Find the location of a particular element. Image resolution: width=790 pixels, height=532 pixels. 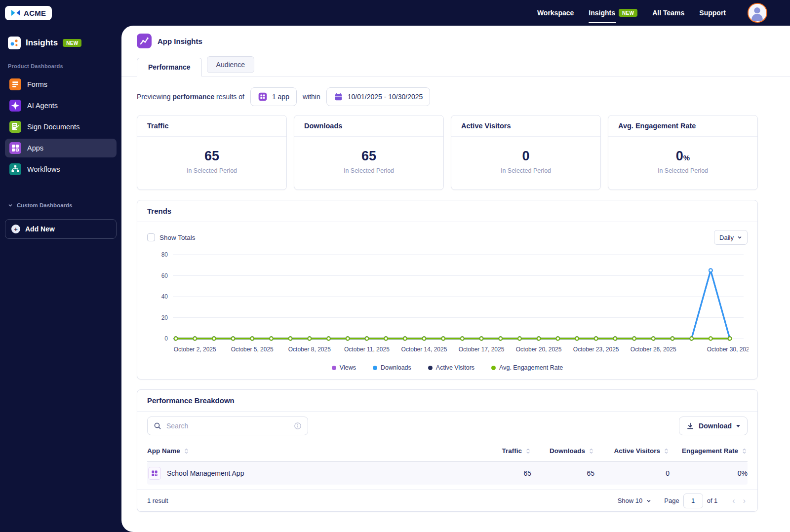

page-size-select: Show 10 is located at coordinates (635, 500).